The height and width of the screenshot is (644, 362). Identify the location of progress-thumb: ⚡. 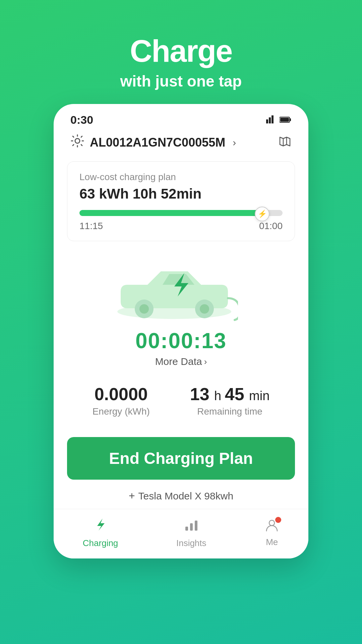
(262, 214).